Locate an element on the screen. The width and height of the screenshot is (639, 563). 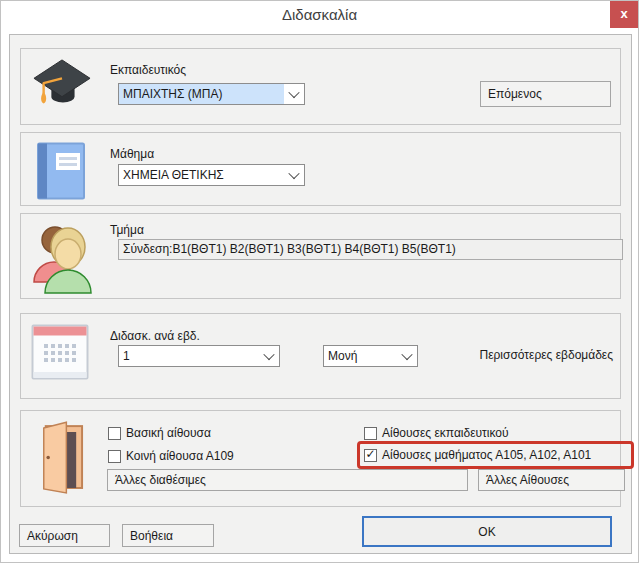
checkbox-label: Αίθουσες εκπαιδευτικού is located at coordinates (446, 433).